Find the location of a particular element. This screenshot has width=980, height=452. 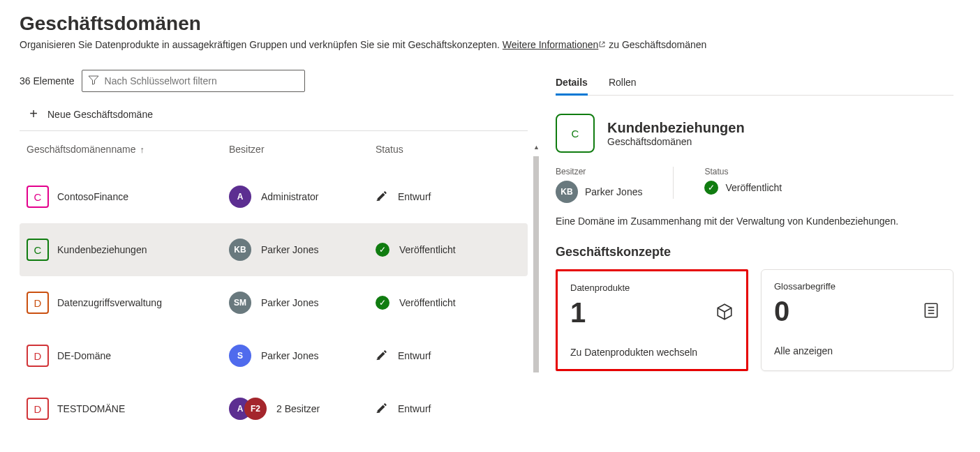

owner-name: Administrator is located at coordinates (290, 197).